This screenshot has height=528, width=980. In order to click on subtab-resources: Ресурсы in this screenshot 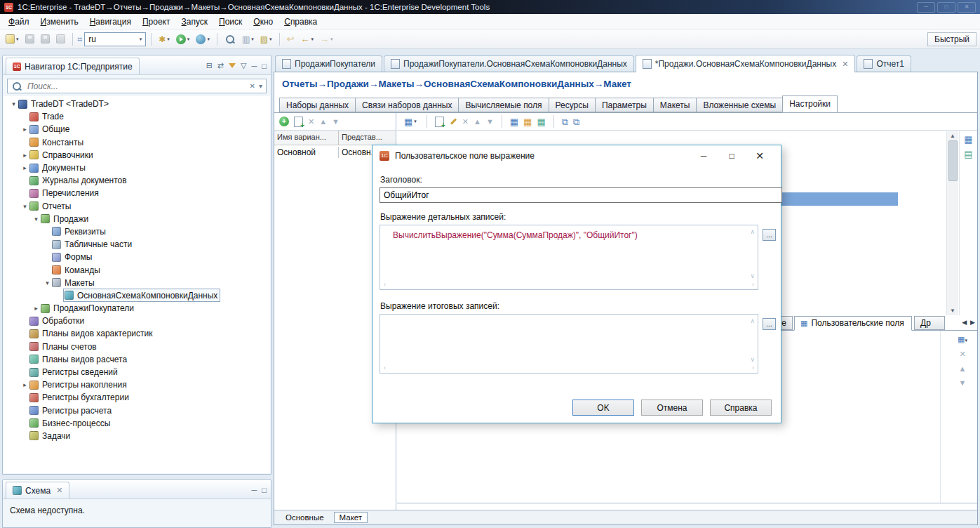, I will do `click(572, 105)`.